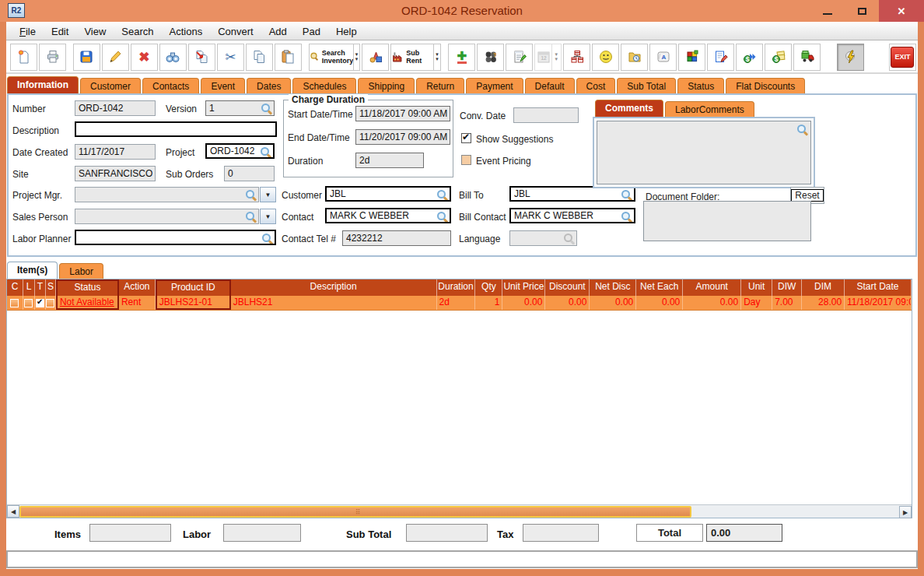 This screenshot has width=924, height=576. I want to click on delivery-truck-button, so click(807, 58).